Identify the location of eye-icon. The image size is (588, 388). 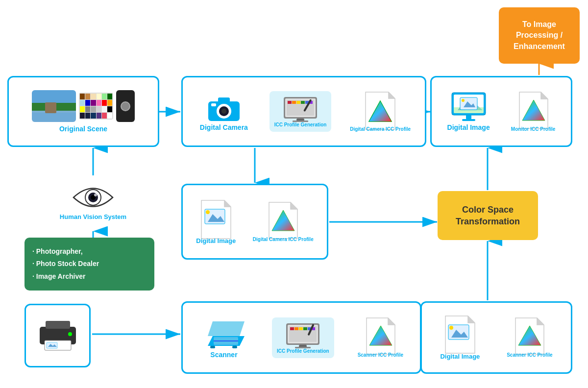
(93, 198).